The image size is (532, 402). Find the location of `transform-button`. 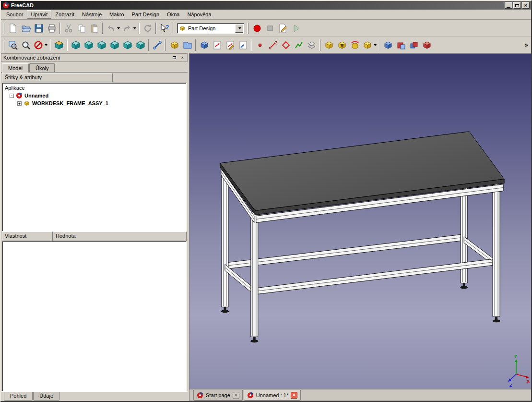

transform-button is located at coordinates (369, 45).